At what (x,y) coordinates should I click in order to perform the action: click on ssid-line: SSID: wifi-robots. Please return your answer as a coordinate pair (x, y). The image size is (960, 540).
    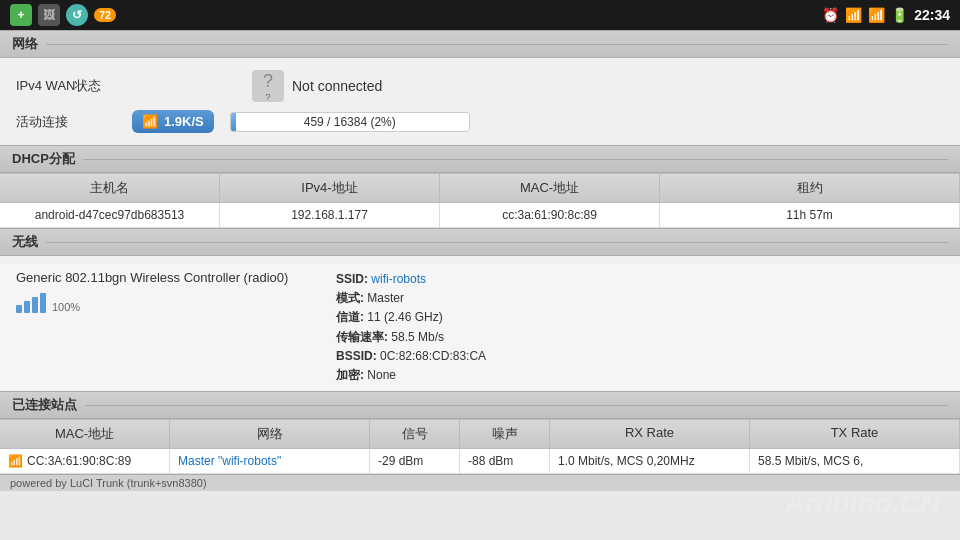
    Looking at the image, I should click on (640, 280).